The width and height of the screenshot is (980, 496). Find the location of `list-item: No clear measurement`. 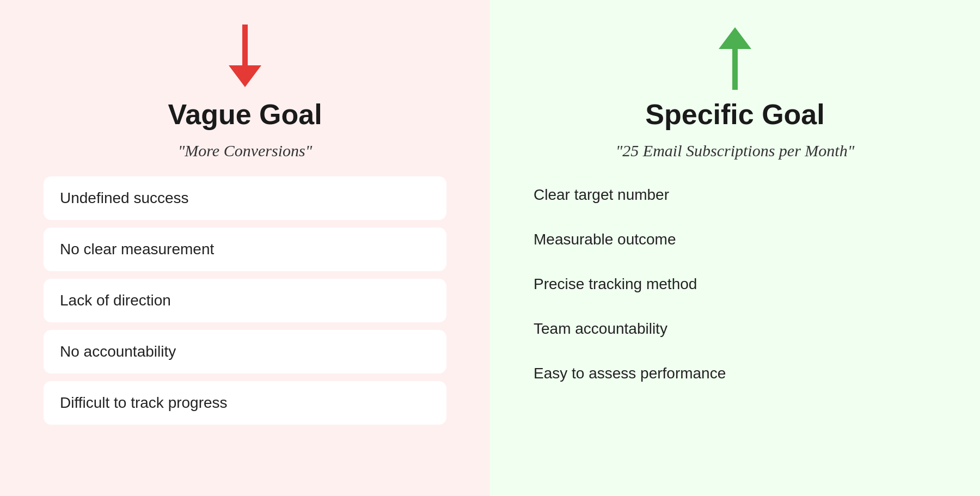

list-item: No clear measurement is located at coordinates (245, 249).